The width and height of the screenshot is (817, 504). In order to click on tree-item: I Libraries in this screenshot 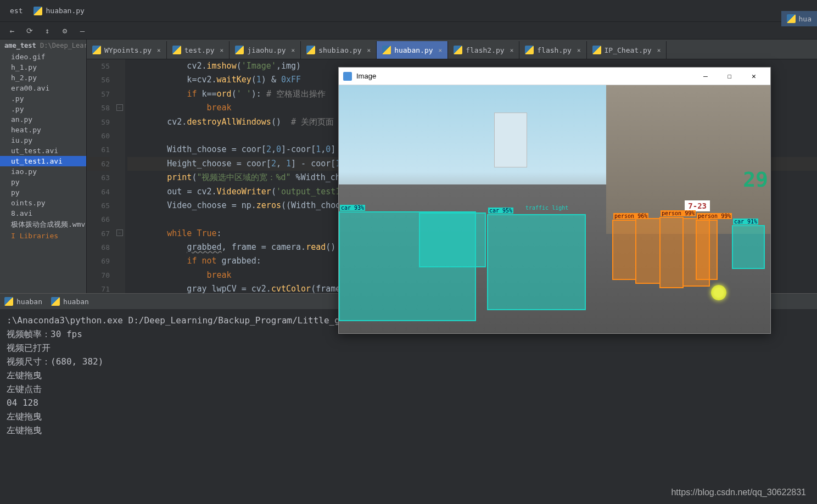, I will do `click(43, 236)`.